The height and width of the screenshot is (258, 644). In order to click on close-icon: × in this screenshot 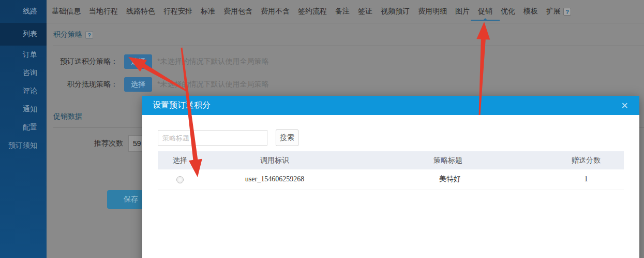, I will do `click(625, 106)`.